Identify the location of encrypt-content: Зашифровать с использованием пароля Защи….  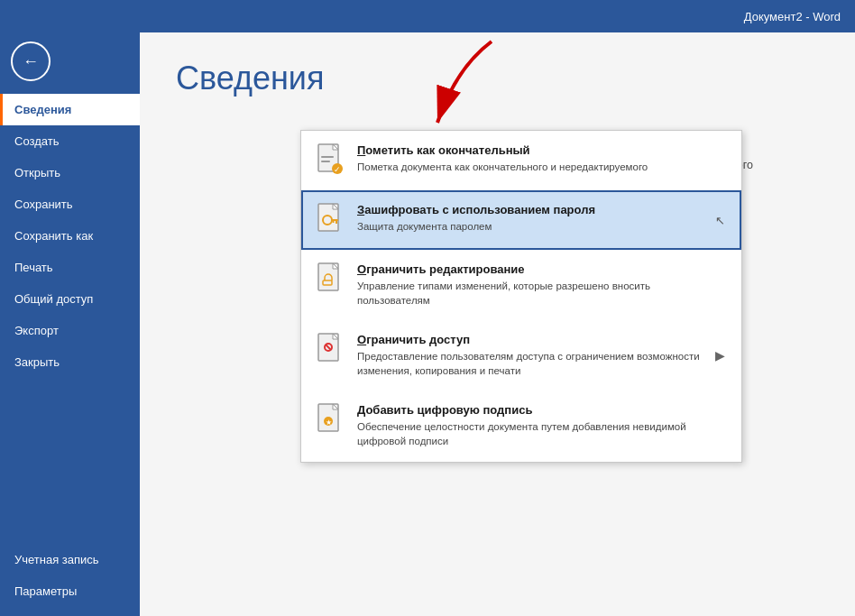
(532, 218).